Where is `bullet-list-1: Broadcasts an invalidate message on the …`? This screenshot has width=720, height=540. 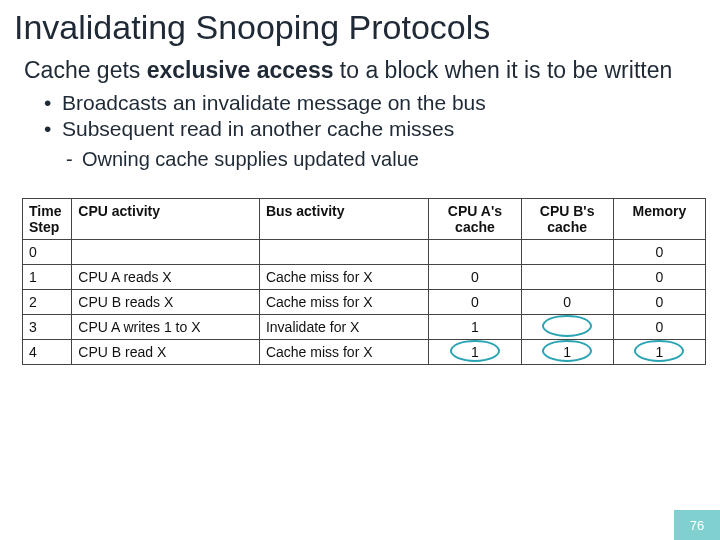
bullet-list-1: Broadcasts an invalidate message on the … is located at coordinates (360, 116).